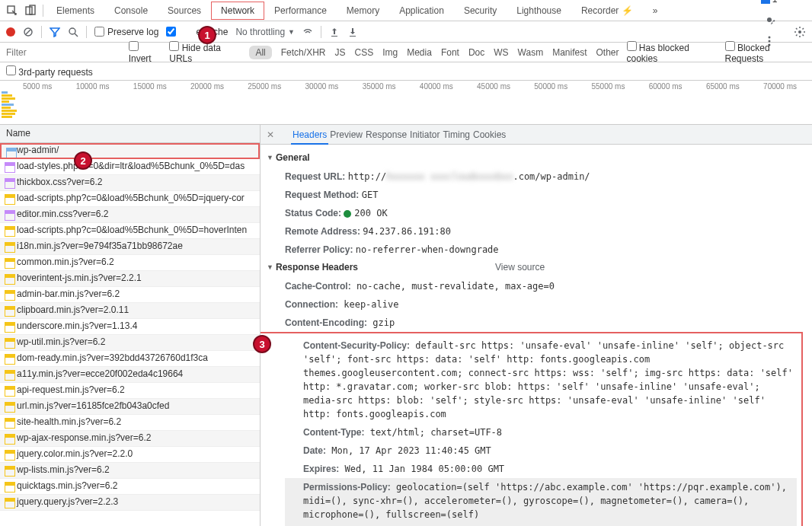 Image resolution: width=812 pixels, height=526 pixels. What do you see at coordinates (129, 215) in the screenshot?
I see `request-row: editor.min.css?ver=6.2` at bounding box center [129, 215].